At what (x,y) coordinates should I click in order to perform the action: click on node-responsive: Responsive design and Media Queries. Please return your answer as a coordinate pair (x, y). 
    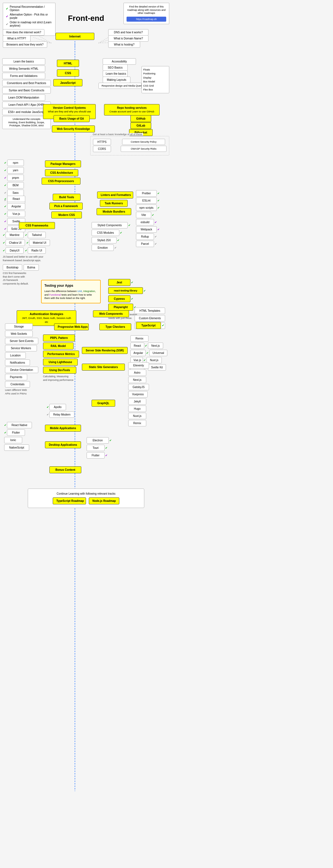
    Looking at the image, I should click on (120, 86).